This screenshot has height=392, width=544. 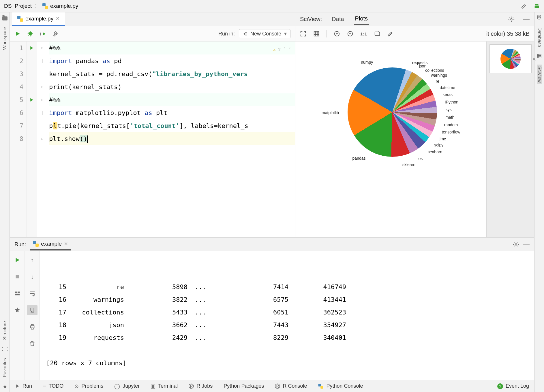 What do you see at coordinates (24, 386) in the screenshot?
I see `status-run: Run` at bounding box center [24, 386].